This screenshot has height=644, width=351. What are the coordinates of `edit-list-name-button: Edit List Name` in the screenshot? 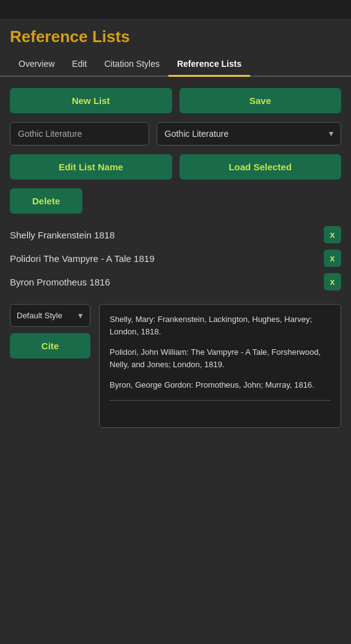 It's located at (91, 167).